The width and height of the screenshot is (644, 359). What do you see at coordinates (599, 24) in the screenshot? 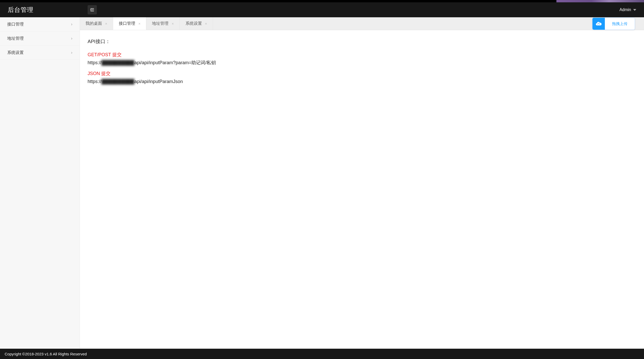
I see `upload-icon-box` at bounding box center [599, 24].